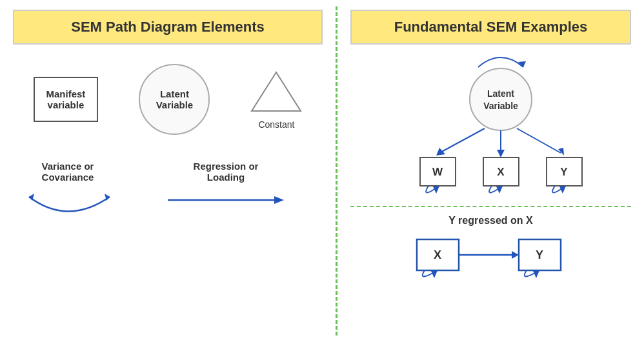  I want to click on variance-arrow, so click(68, 208).